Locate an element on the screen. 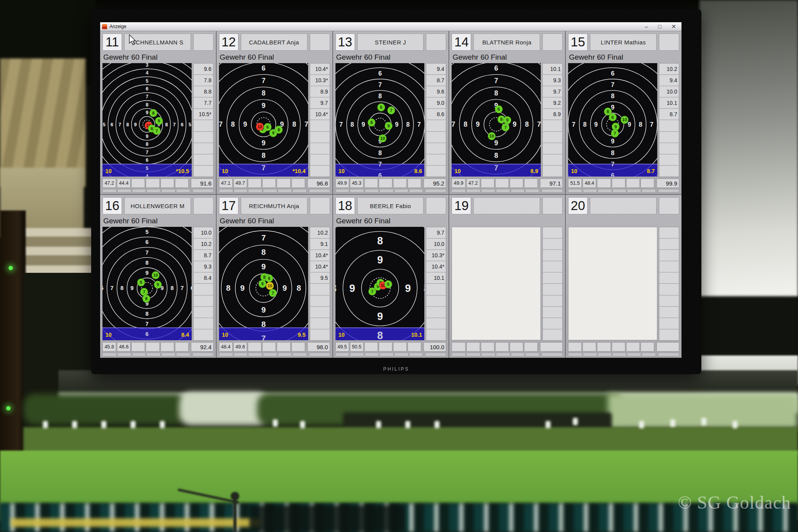 This screenshot has height=532, width=798. shot-score-cell: 8.7 is located at coordinates (203, 255).